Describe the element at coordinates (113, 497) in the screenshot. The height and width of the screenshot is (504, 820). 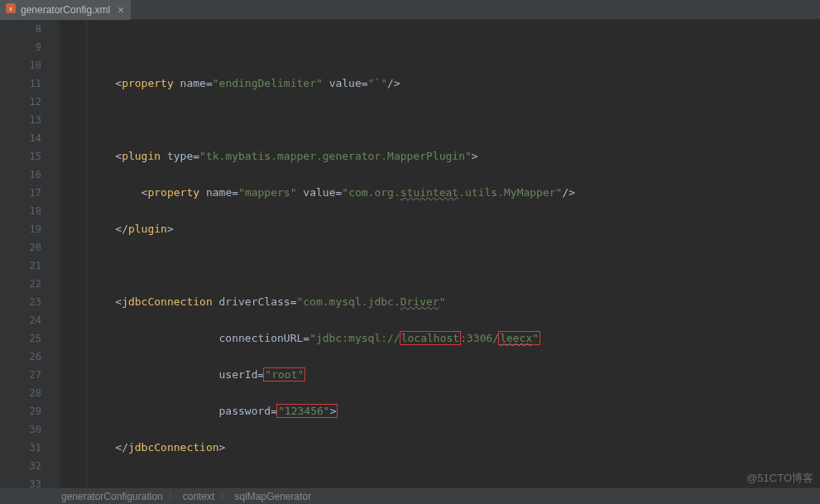
I see `breadcrumb-item: generatorConfiguration` at that location.